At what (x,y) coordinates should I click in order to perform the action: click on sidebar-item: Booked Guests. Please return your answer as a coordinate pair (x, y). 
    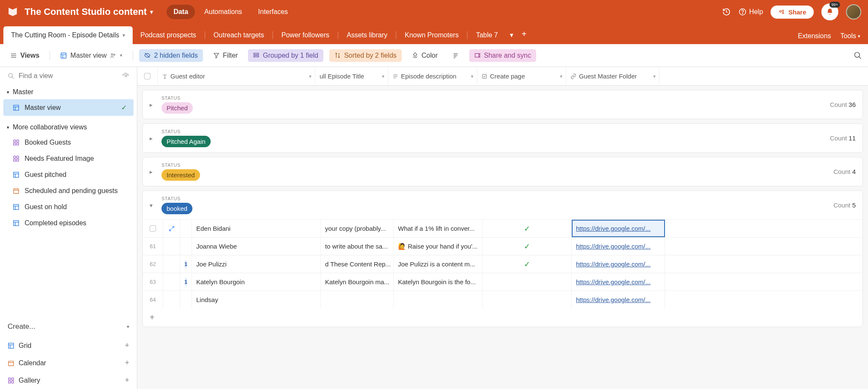
    Looking at the image, I should click on (69, 143).